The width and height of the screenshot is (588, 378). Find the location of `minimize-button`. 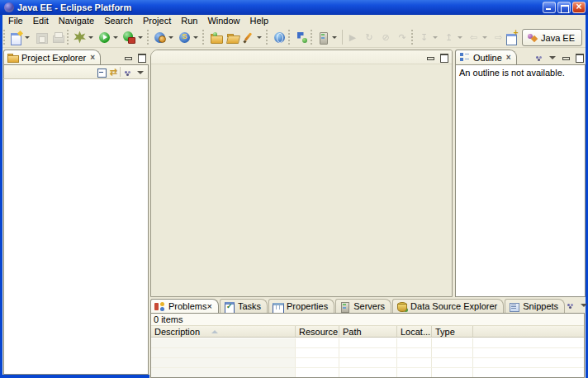

minimize-button is located at coordinates (549, 7).